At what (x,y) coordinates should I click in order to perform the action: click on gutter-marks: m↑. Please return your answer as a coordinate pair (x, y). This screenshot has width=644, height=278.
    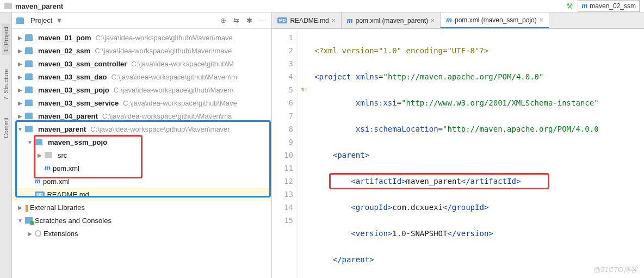
    Looking at the image, I should click on (304, 153).